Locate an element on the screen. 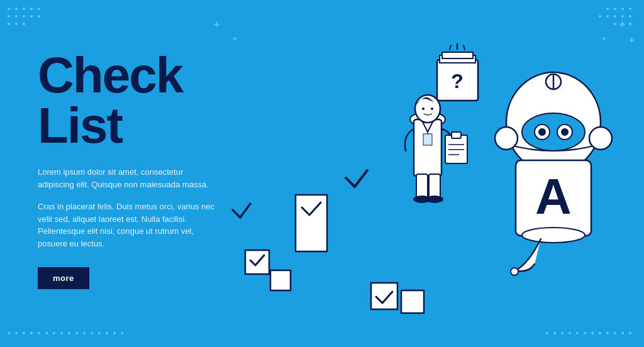 This screenshot has height=347, width=644. svg-text: A is located at coordinates (553, 196).